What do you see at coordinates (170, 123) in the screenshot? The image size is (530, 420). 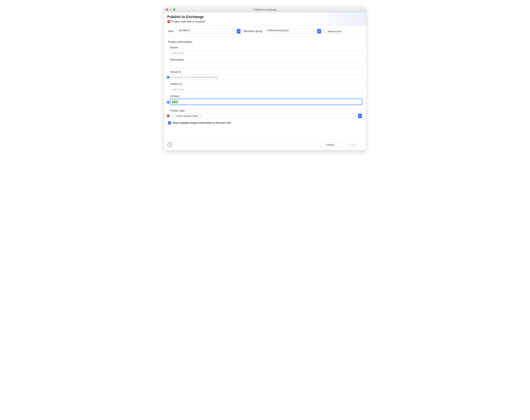 I see `save-pom-checkbox` at bounding box center [170, 123].